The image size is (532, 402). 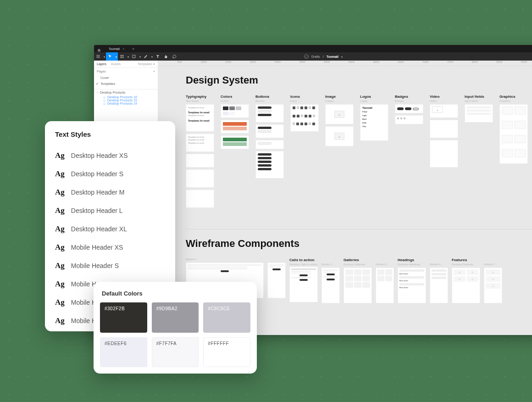 I want to click on chevron-down-icon: ▾, so click(x=342, y=57).